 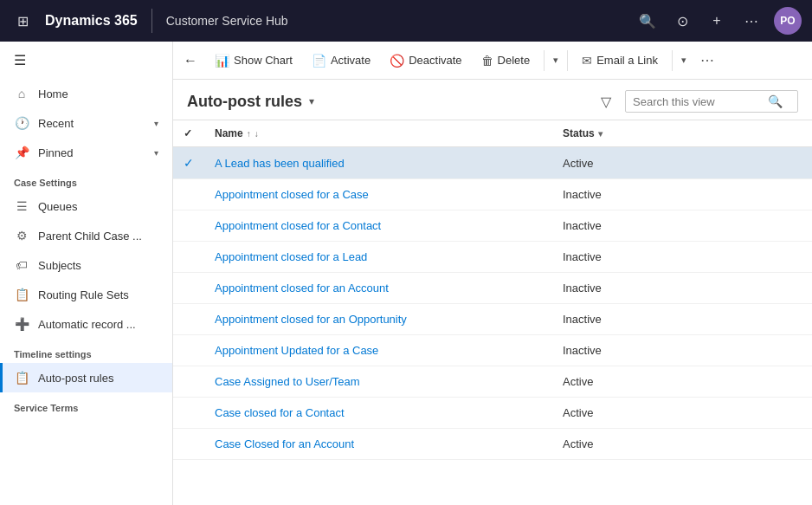 I want to click on row-name-link: Appointment closed for a Contact, so click(x=298, y=225).